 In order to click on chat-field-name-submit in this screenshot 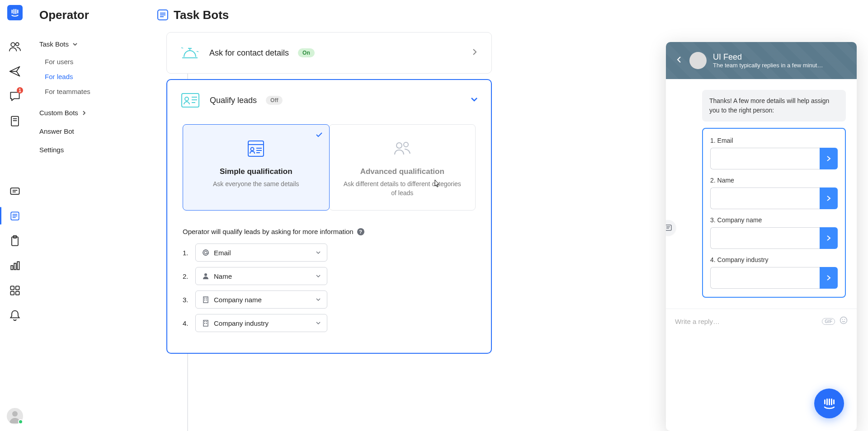, I will do `click(829, 198)`.